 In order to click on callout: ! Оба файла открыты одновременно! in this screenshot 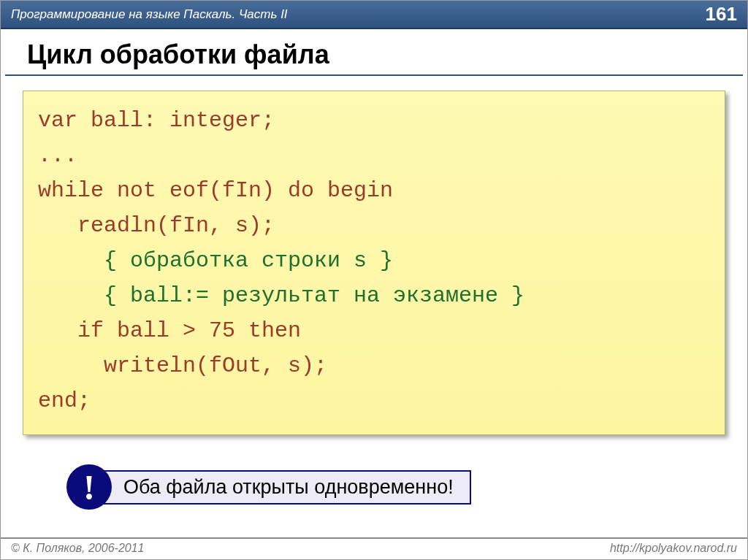, I will do `click(396, 487)`.